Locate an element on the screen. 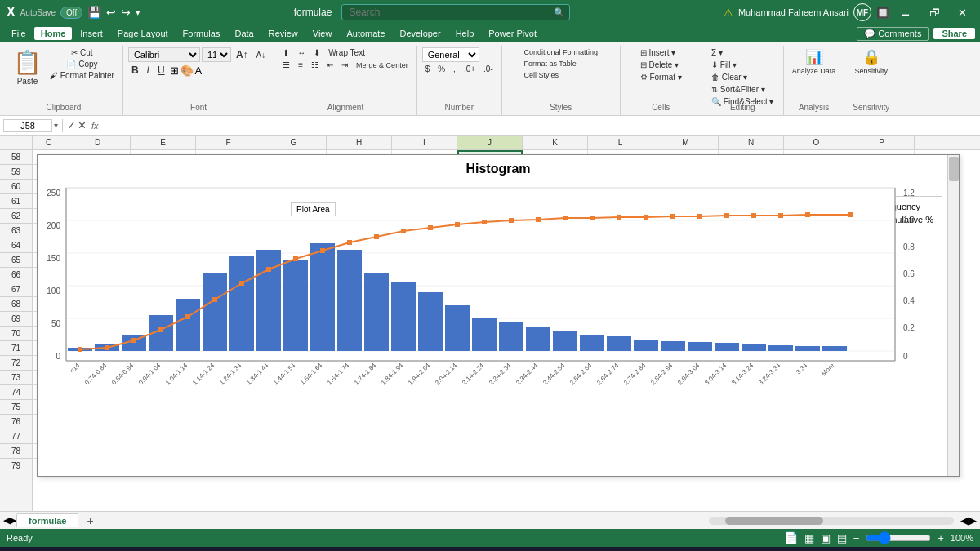  col-header-g: G is located at coordinates (294, 142).